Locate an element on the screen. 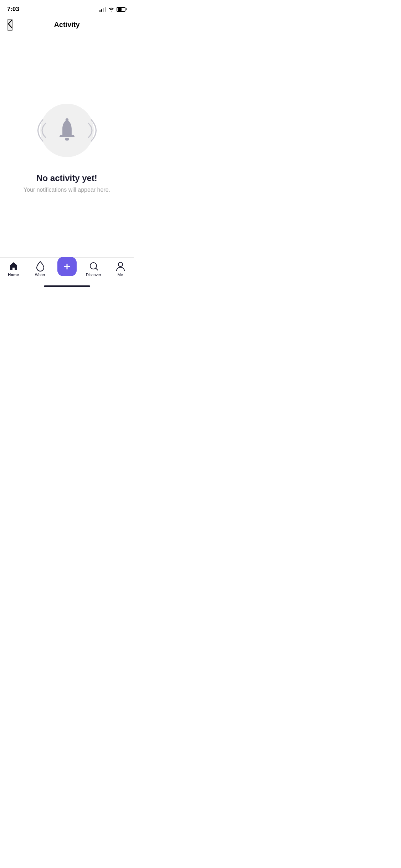  wifi-icon is located at coordinates (111, 9).